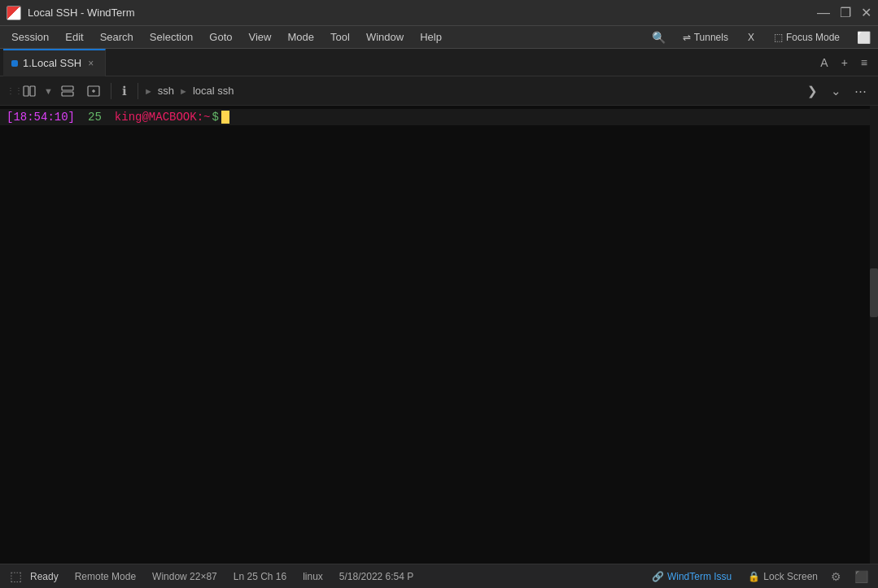 The image size is (878, 588). What do you see at coordinates (864, 63) in the screenshot?
I see `tab-menu-button: ≡` at bounding box center [864, 63].